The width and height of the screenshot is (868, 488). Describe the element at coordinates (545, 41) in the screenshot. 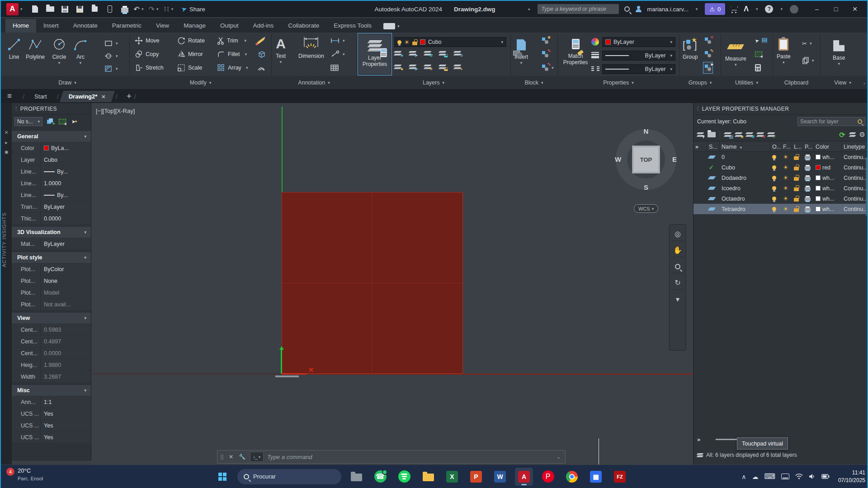

I see `create-block-button: ★` at that location.